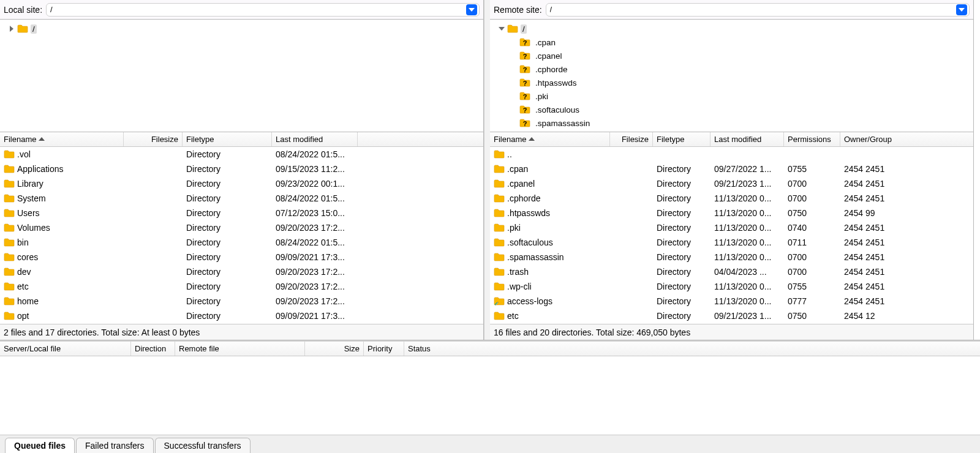 This screenshot has width=980, height=453. I want to click on chevron-down-icon, so click(502, 29).